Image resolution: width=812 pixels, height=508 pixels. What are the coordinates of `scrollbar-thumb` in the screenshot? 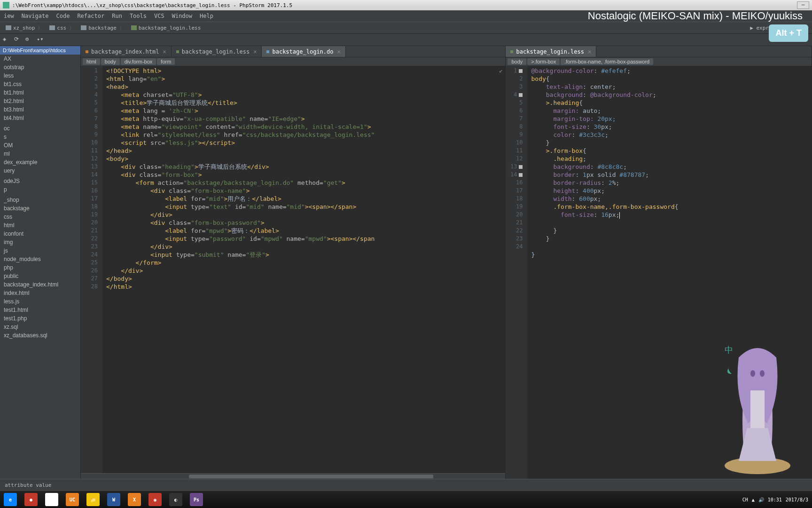 It's located at (311, 476).